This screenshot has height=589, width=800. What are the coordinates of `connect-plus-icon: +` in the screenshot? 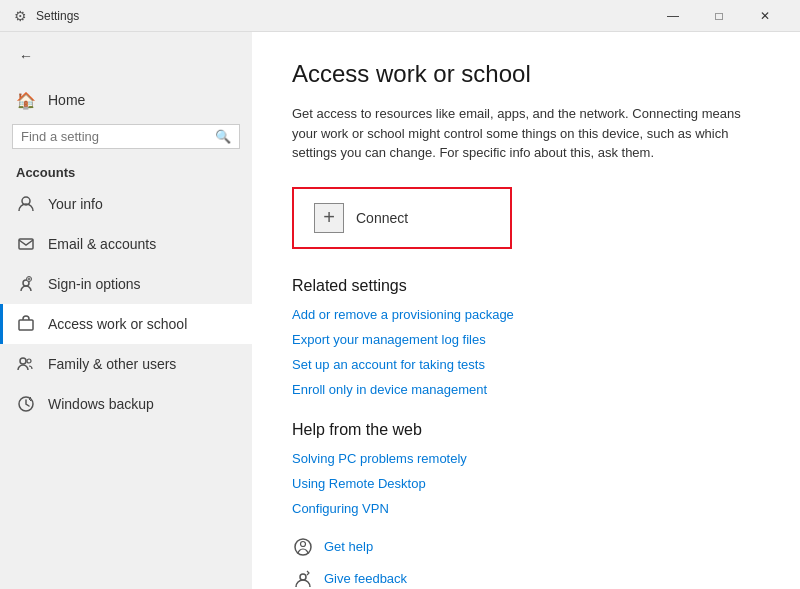 It's located at (329, 218).